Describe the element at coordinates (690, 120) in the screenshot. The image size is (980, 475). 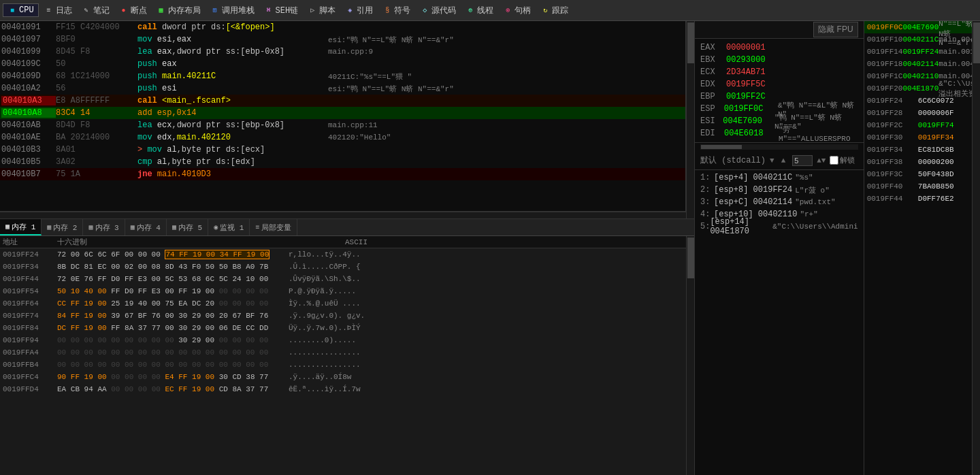
I see `disasm-v-scrollbar` at that location.